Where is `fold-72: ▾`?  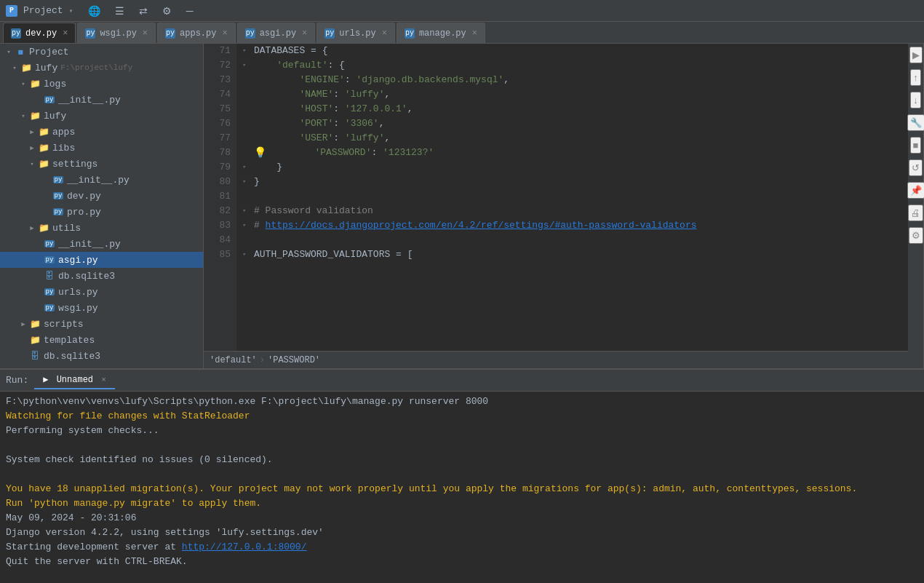
fold-72: ▾ is located at coordinates (248, 66).